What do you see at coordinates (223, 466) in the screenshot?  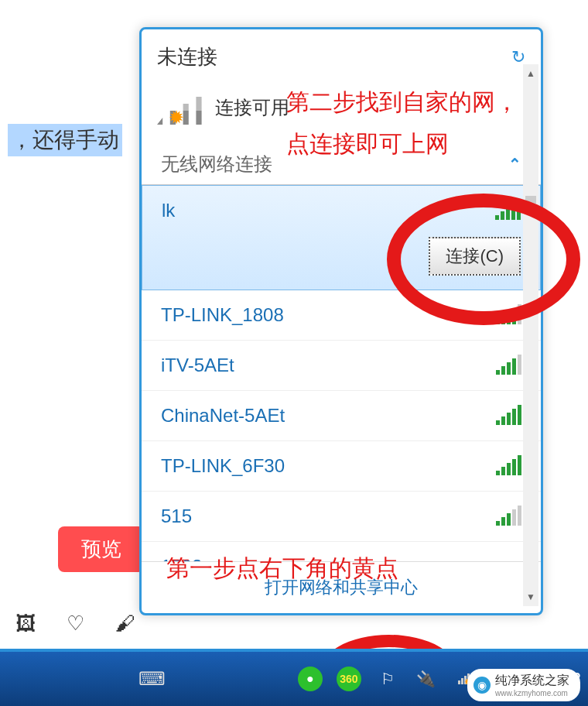 I see `network-name: TP-LINK_6F30` at bounding box center [223, 466].